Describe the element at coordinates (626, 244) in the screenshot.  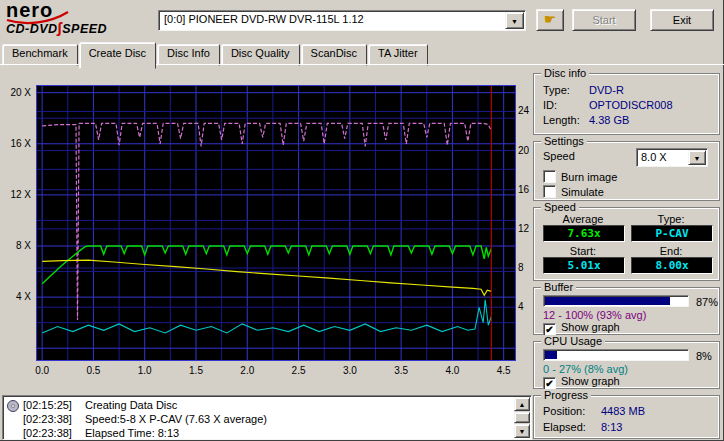
I see `speed-group: Speed Average Type: 7.63x P-CAV Start: E…` at that location.